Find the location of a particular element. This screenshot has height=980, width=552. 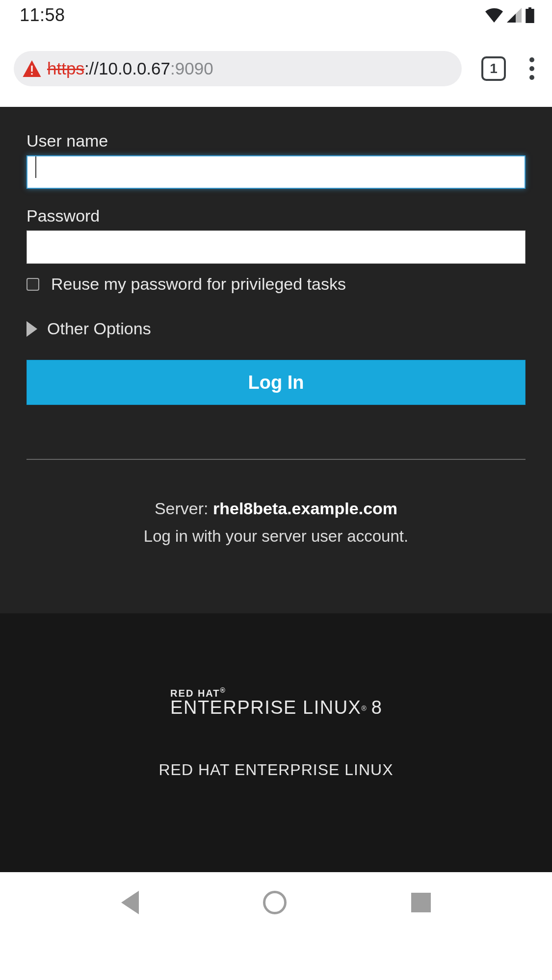

password-group: Password is located at coordinates (276, 235).